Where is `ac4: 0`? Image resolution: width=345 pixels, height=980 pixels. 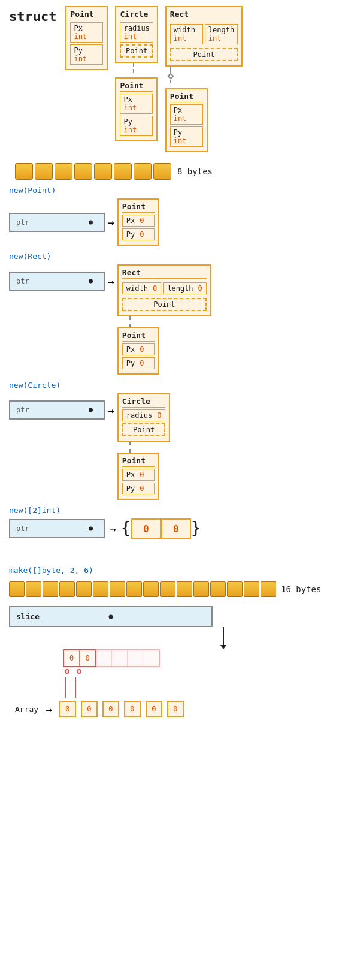 ac4: 0 is located at coordinates (132, 709).